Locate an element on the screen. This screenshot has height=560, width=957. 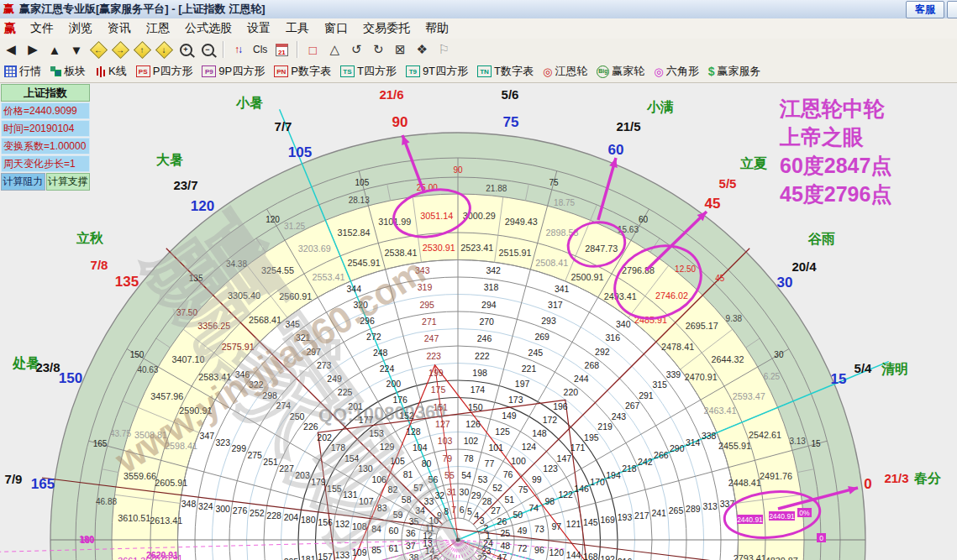
pan-up-icon: ↑ is located at coordinates (142, 50).